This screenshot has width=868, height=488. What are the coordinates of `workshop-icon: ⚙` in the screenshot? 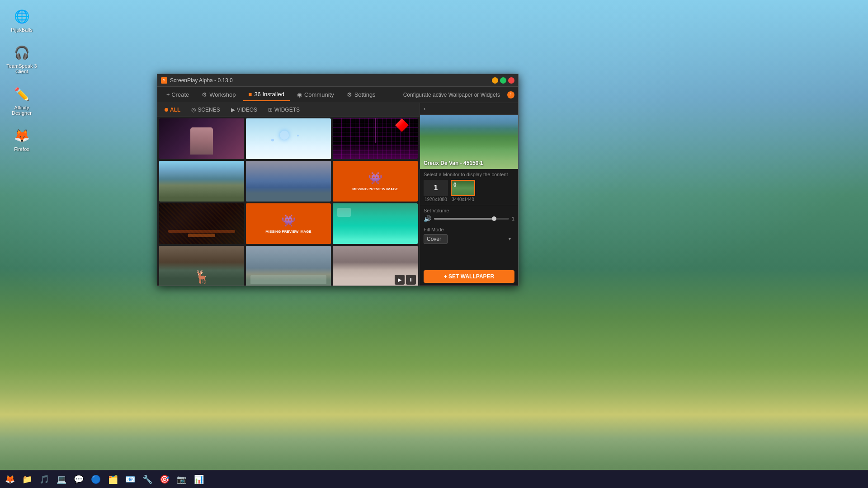 It's located at (204, 95).